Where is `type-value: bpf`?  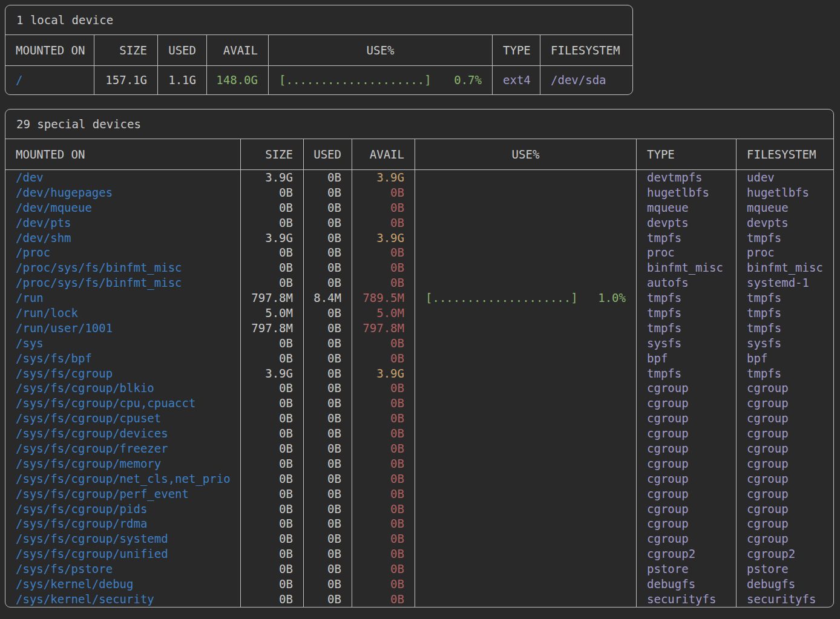
type-value: bpf is located at coordinates (686, 358).